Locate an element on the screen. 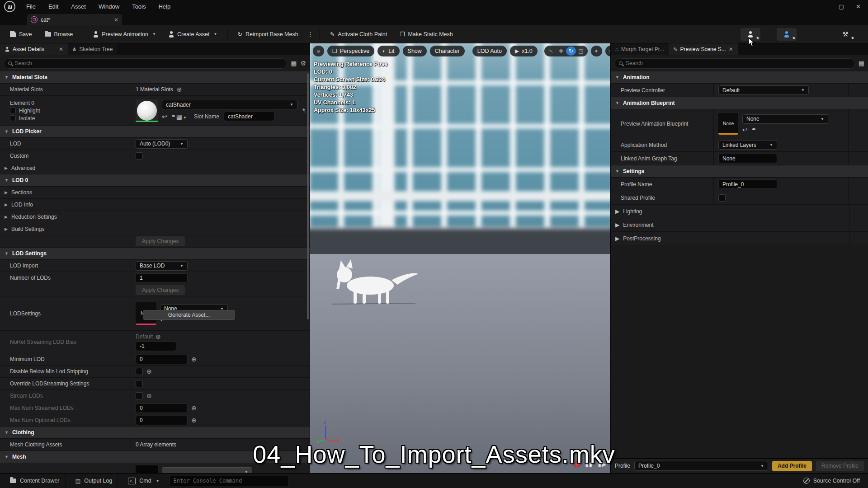  row-lighting: ▶ Lighting is located at coordinates (740, 211).